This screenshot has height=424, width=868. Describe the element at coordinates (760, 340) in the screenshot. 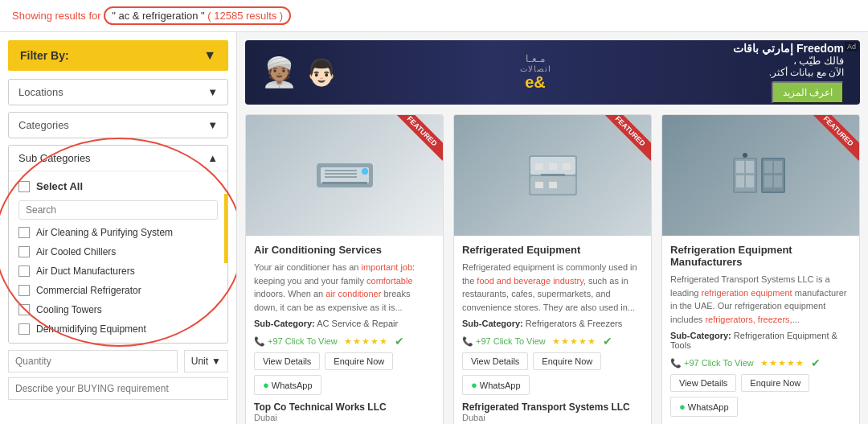

I see `product-subcategory-2: Sub-Category: Refrigeration Equipment & …` at that location.